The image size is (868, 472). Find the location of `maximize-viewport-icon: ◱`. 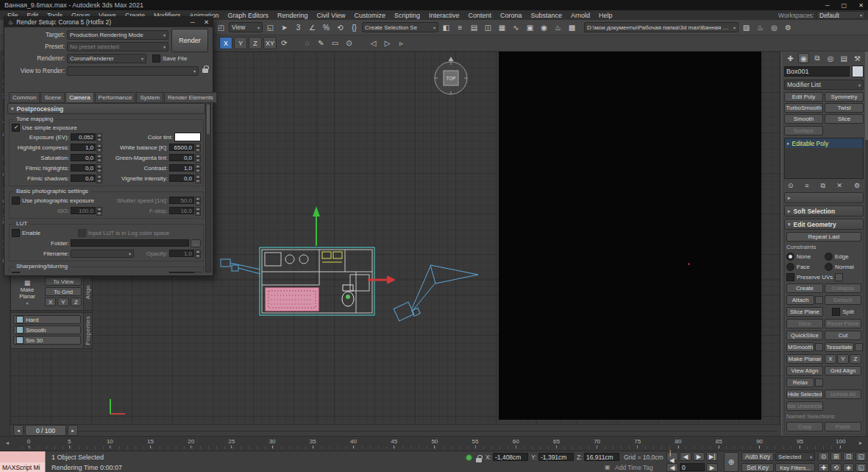

maximize-viewport-icon: ◱ is located at coordinates (861, 468).